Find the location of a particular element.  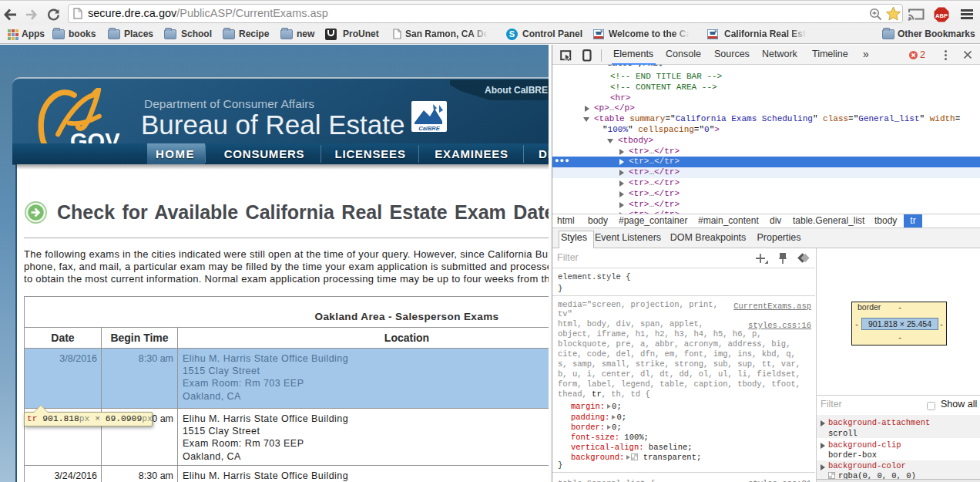

svg-text: ABP is located at coordinates (941, 15).